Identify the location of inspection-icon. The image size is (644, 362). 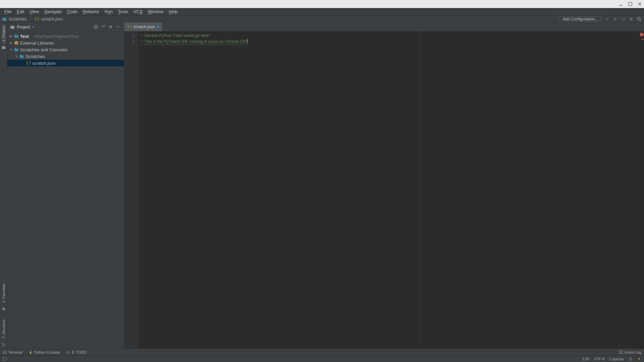
(639, 359).